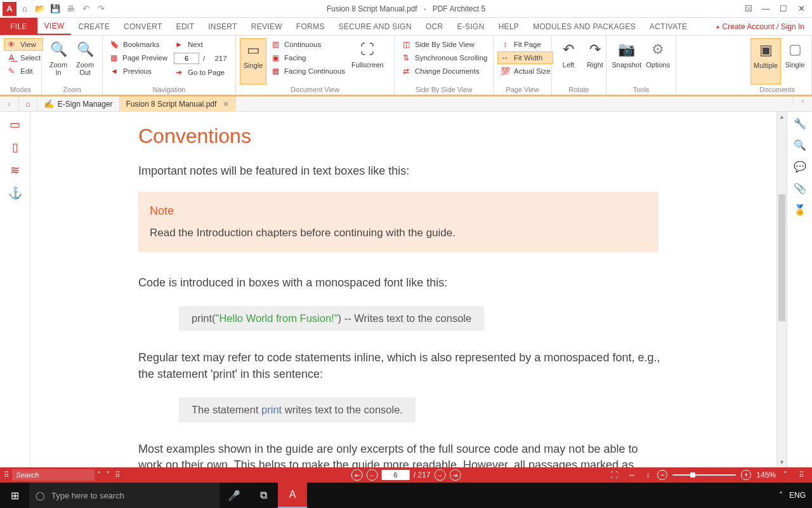  Describe the element at coordinates (509, 27) in the screenshot. I see `tab-help: HELP` at that location.